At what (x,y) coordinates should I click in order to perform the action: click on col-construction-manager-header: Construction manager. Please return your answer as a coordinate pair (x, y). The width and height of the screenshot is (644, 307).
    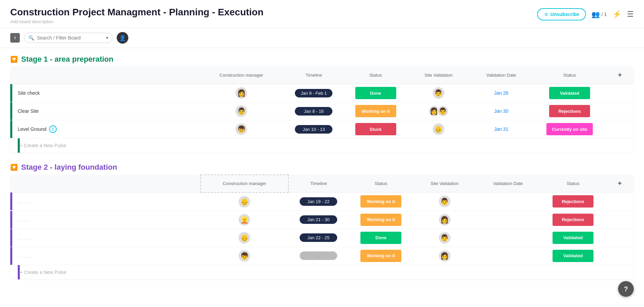
    Looking at the image, I should click on (241, 75).